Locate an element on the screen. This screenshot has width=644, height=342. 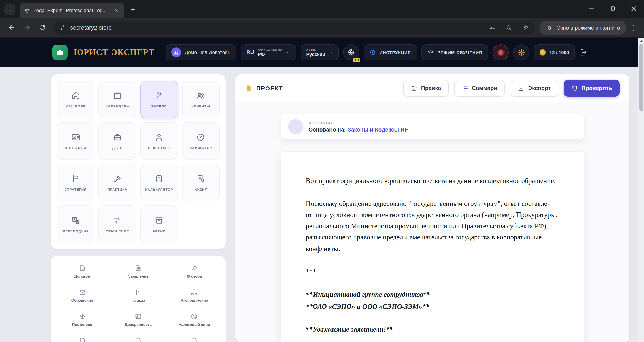
check-button: Проверить is located at coordinates (592, 88).